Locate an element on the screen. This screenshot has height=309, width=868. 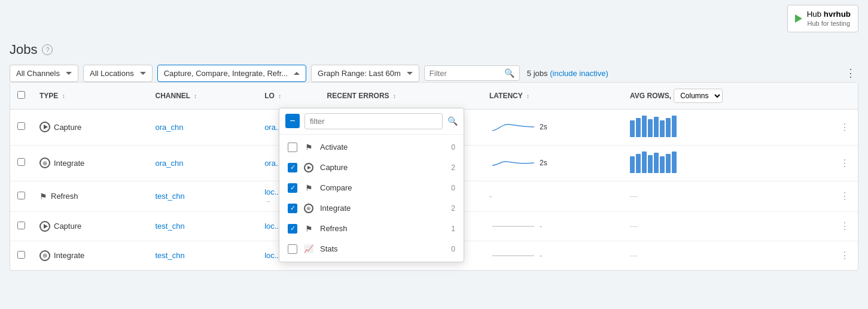
sort-icon: ↕ is located at coordinates (195, 96).